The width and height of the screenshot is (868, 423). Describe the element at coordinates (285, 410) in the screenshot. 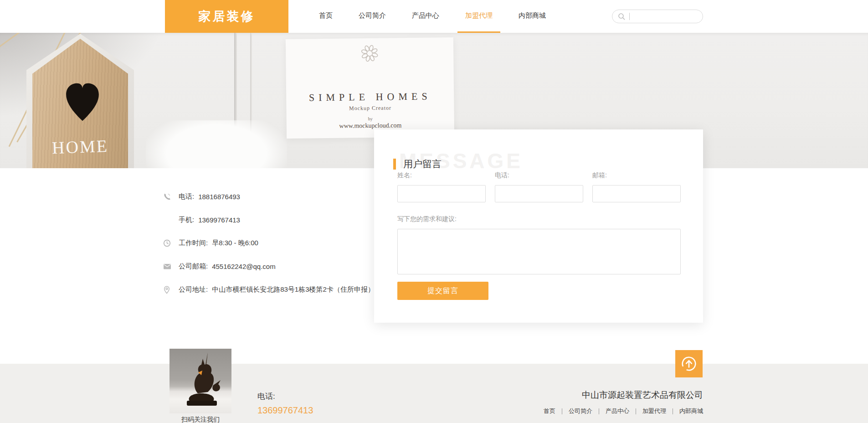

I see `footer-phone-number: 13699767413` at that location.